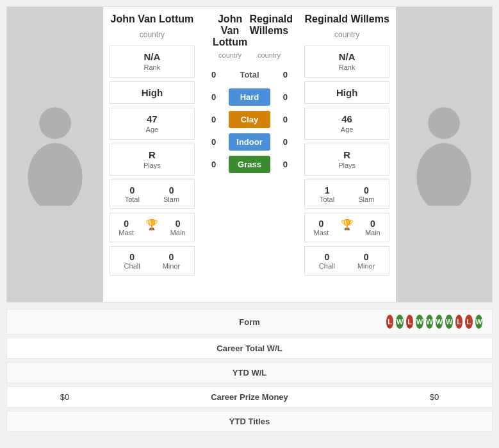  I want to click on right-chall-minor-row: 0 Chall 0 Minor, so click(347, 261).